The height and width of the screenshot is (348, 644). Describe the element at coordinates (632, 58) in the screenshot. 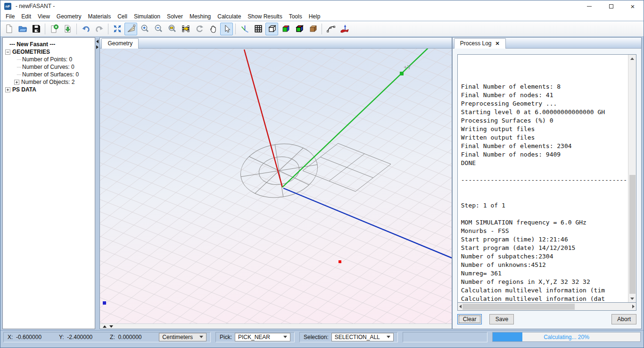

I see `scroll-up-icon` at that location.